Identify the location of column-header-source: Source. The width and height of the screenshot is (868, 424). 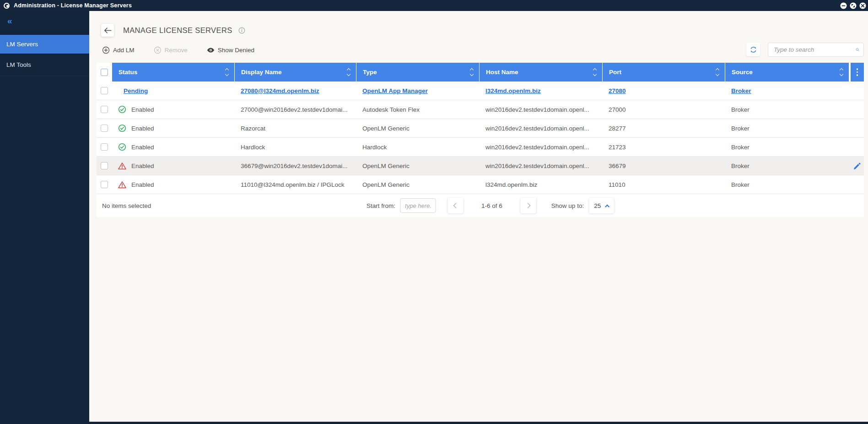
(787, 72).